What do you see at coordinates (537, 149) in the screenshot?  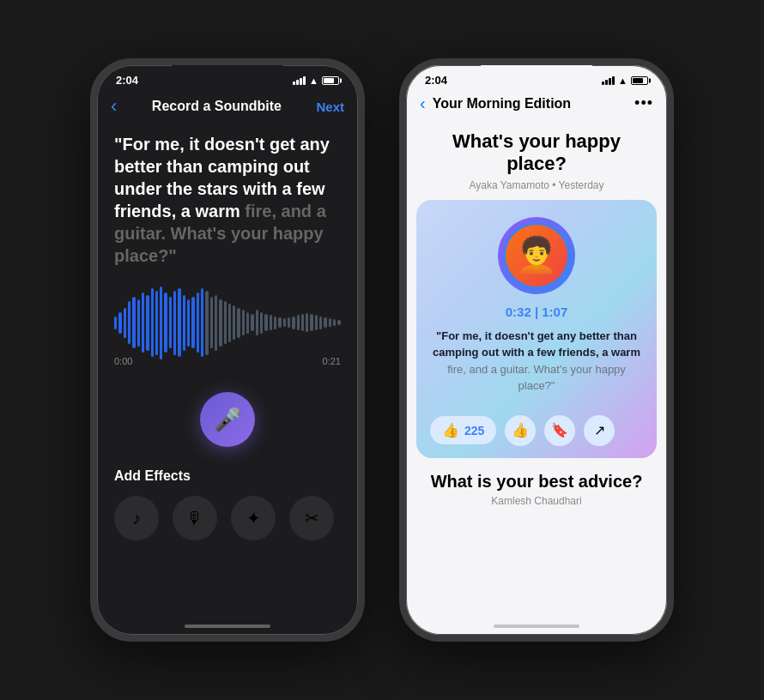 I see `post1-title: What's your happy place?` at bounding box center [537, 149].